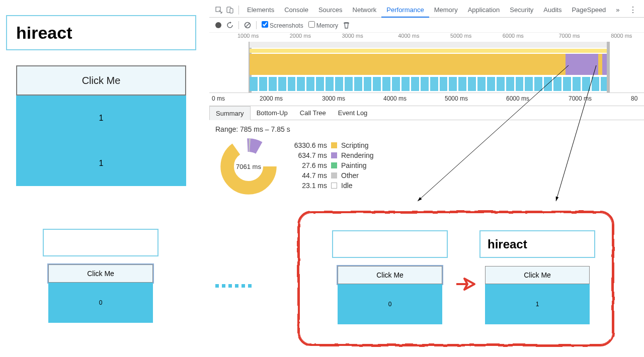 The image size is (644, 357). I want to click on sample-app-state-3: hireact Click Me 1, so click(535, 278).